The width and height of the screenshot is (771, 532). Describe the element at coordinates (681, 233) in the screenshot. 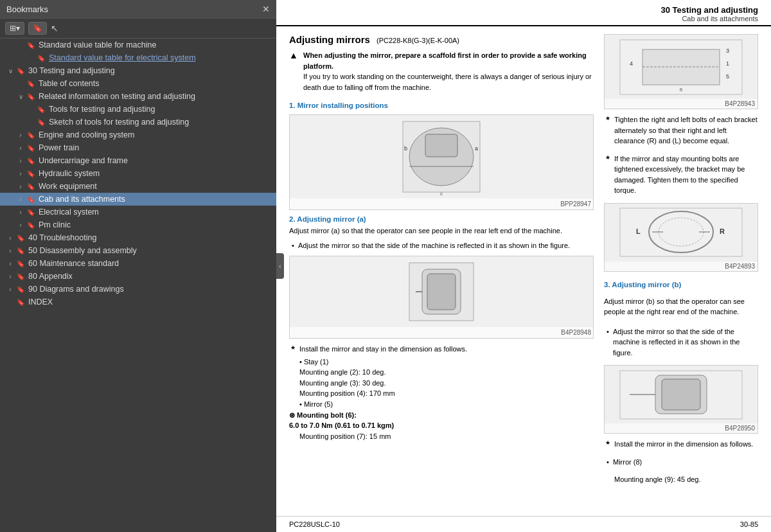

I see `right-fig-2-image: L R` at that location.